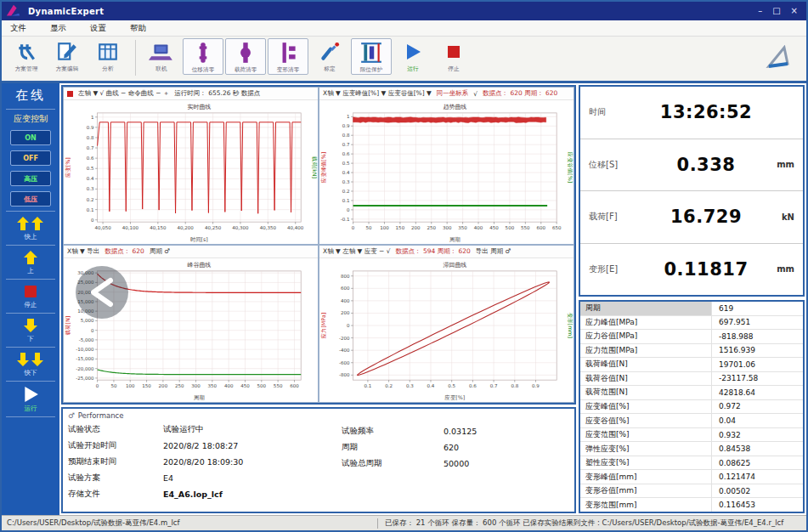  Describe the element at coordinates (454, 56) in the screenshot. I see `stop-button: 停止` at that location.